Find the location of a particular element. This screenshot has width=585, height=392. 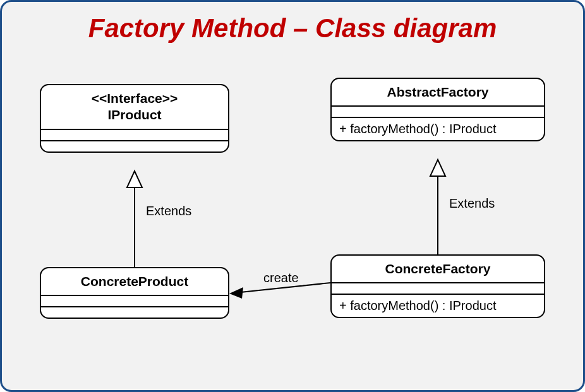

edge-extends-left-label: Extends is located at coordinates (169, 211).